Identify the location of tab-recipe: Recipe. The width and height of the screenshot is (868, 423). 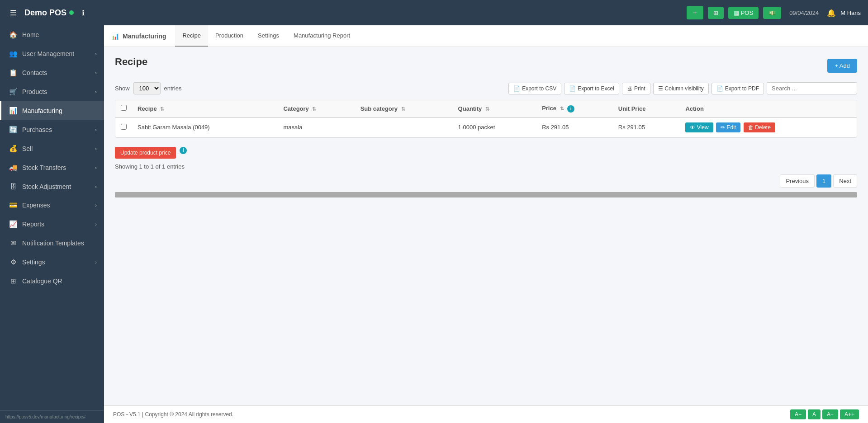
(191, 36).